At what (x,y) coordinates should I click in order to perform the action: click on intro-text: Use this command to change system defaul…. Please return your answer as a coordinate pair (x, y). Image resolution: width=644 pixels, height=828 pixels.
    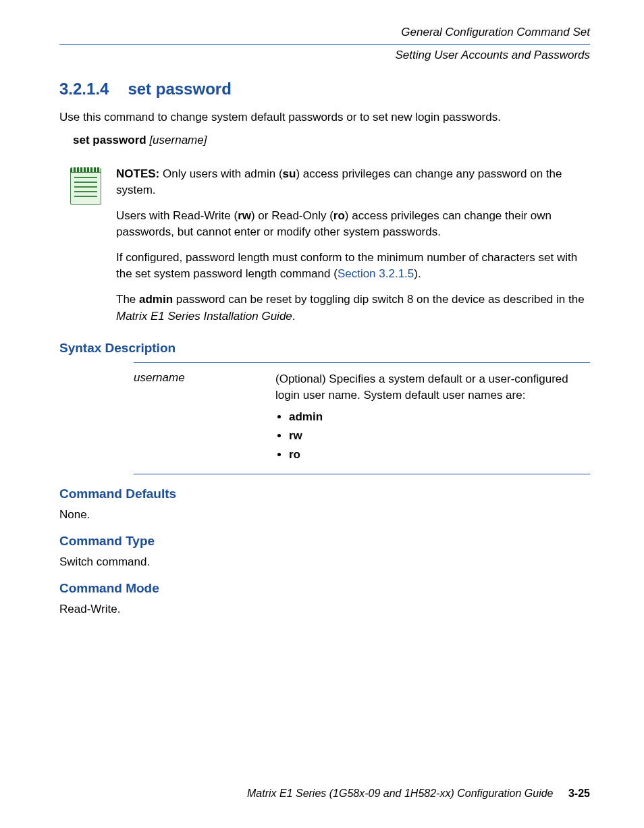
    Looking at the image, I should click on (325, 117).